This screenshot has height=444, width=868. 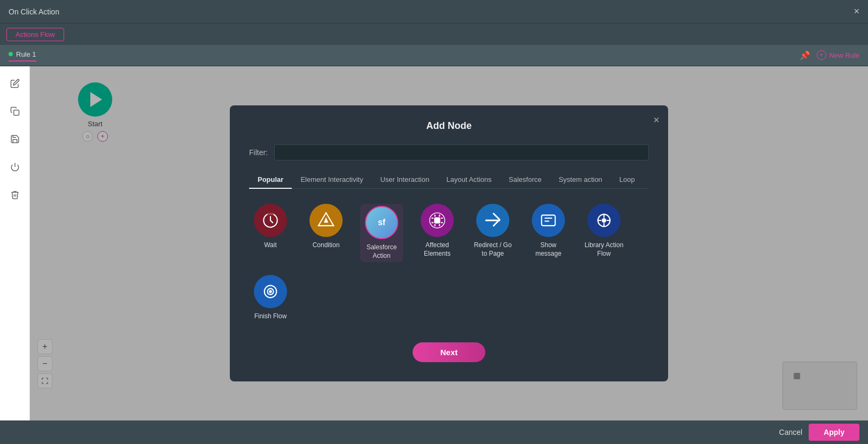 I want to click on modal-close-button: ×, so click(x=656, y=120).